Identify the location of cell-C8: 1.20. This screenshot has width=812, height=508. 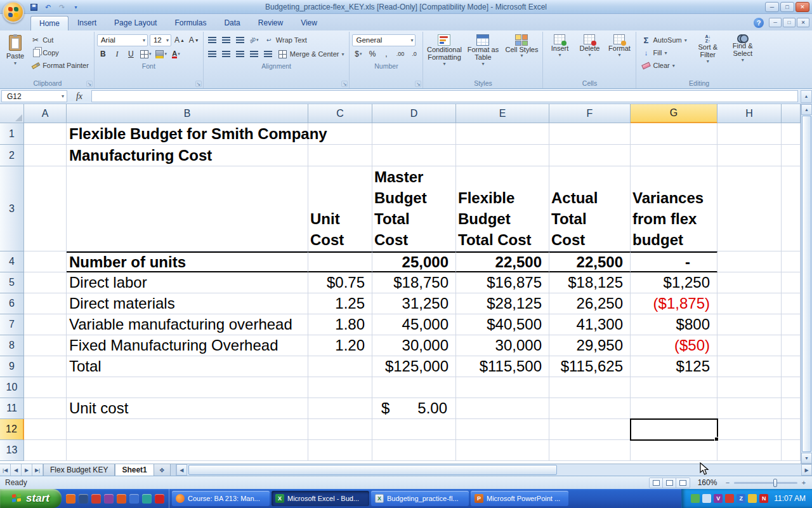
(340, 345).